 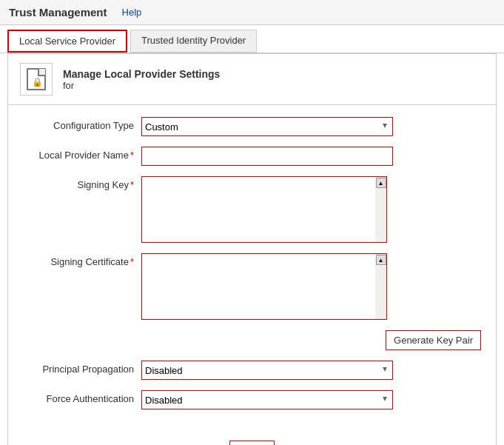 I want to click on header-subtitle: for, so click(x=141, y=86).